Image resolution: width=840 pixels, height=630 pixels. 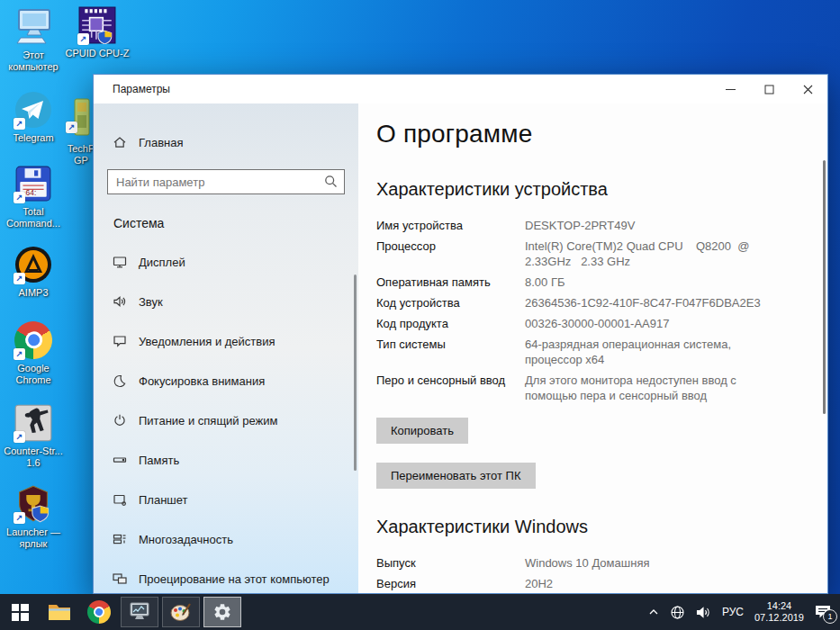 What do you see at coordinates (226, 579) in the screenshot?
I see `sidebar-item-projecting: Проецирование на этот компьютер` at bounding box center [226, 579].